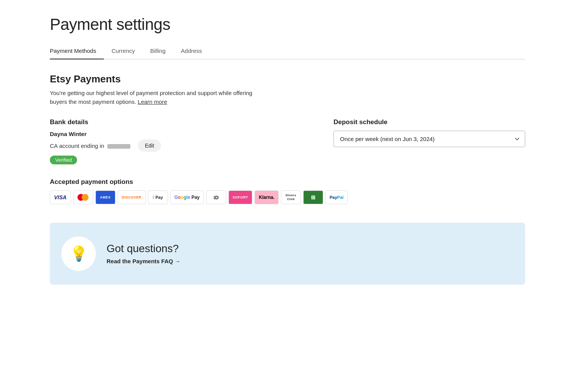 The width and height of the screenshot is (575, 392). Describe the element at coordinates (313, 197) in the screenshot. I see `payment-icon-konbini: ⊞` at that location.